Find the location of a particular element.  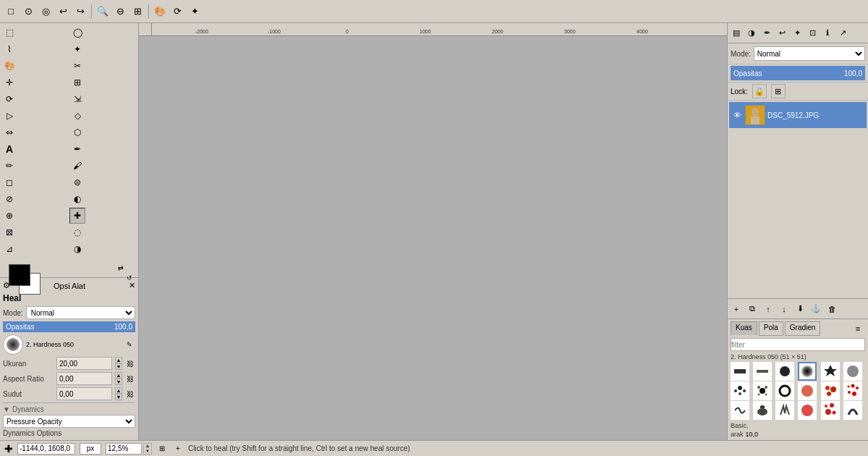

save-icon: ◎ is located at coordinates (46, 12).